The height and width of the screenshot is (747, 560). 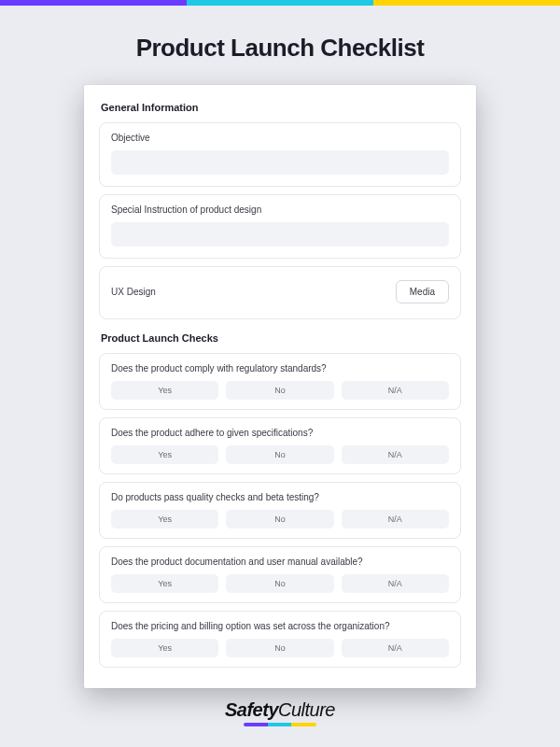 I want to click on field-card-special-instruction: Special Instruction of product design, so click(x=280, y=226).